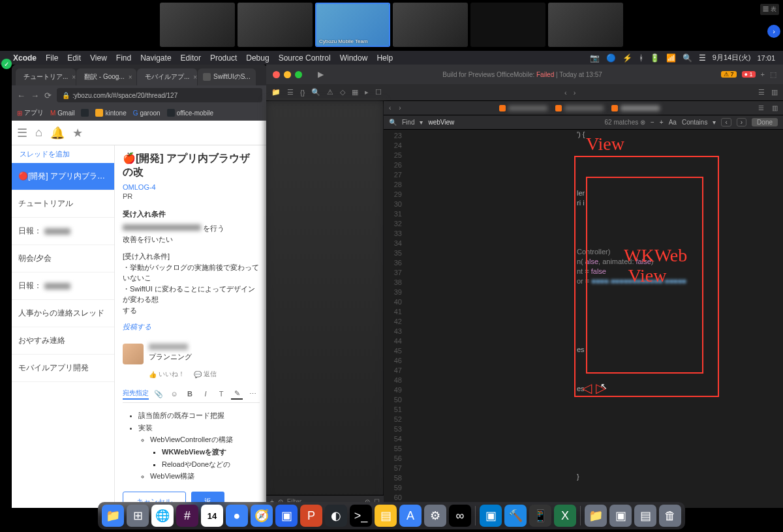  Describe the element at coordinates (765, 123) in the screenshot. I see `find-done-button: Done` at that location.